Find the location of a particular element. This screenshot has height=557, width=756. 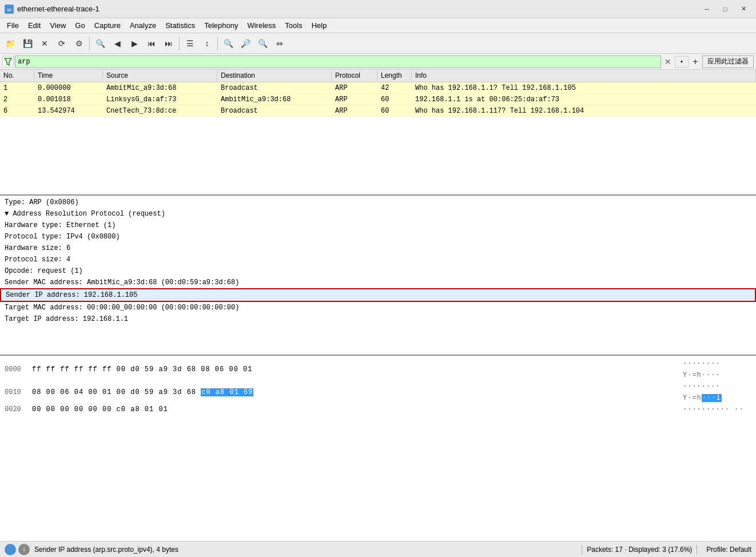

menu-item-go: Go is located at coordinates (80, 25).